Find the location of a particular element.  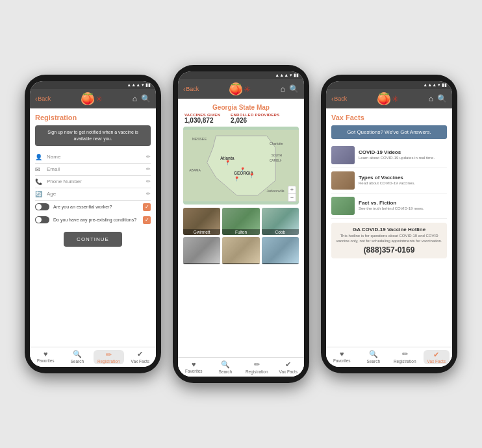

home-icon-3: ⌂ is located at coordinates (431, 99).